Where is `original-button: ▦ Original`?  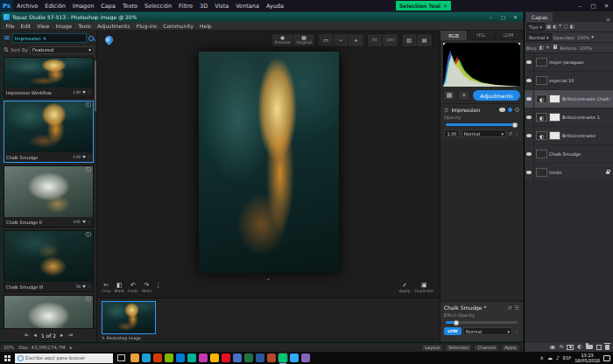
original-button: ▦ Original is located at coordinates (304, 40).